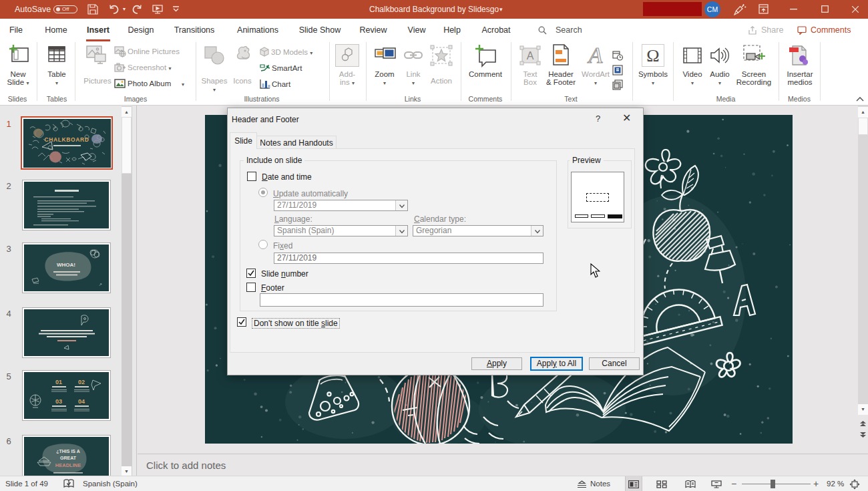 The image size is (868, 491). Describe the element at coordinates (81, 401) in the screenshot. I see `svg-text: 04` at that location.